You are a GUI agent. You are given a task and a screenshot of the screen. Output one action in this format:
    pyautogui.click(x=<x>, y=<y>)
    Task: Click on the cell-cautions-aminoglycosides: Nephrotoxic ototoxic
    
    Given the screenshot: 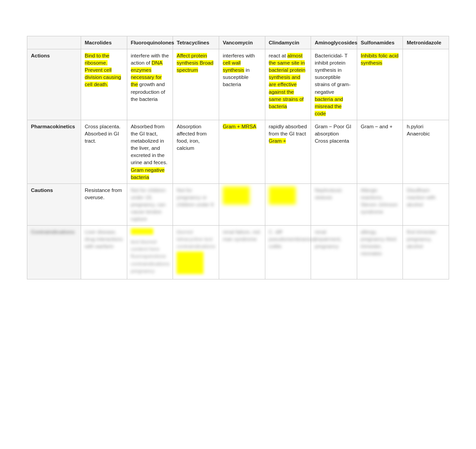 What is the action you would take?
    pyautogui.click(x=334, y=205)
    